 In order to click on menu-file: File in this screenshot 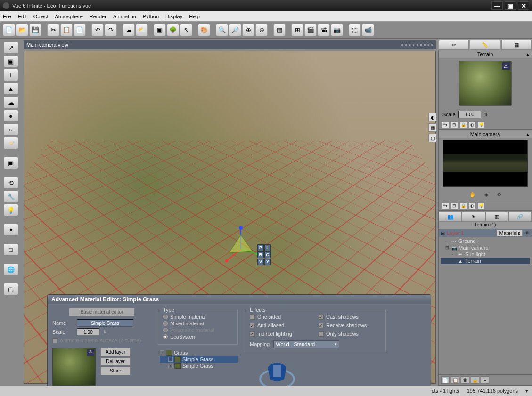, I will do `click(7, 16)`.